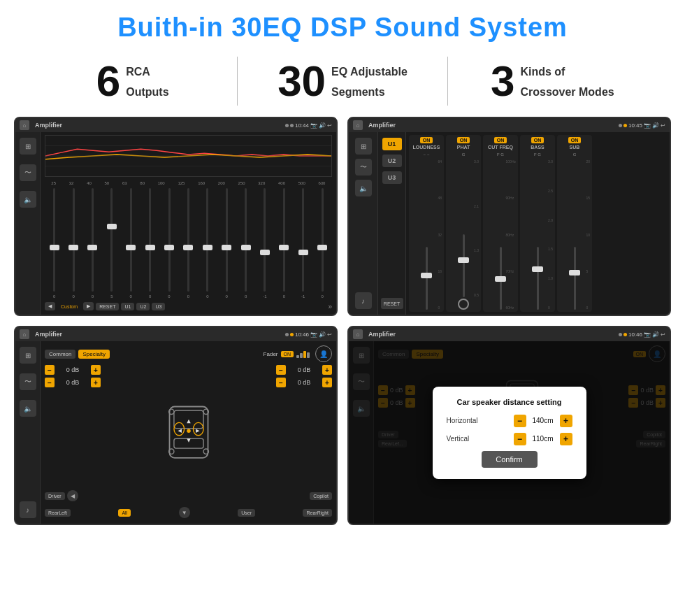 The image size is (685, 616). I want to click on back-icon-1: ↩, so click(330, 126).